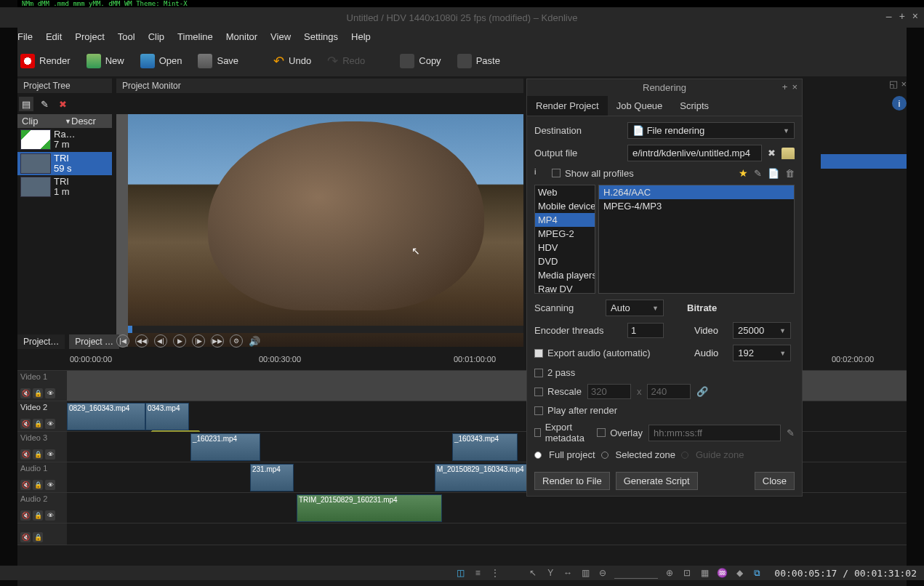 Image resolution: width=924 pixels, height=586 pixels. What do you see at coordinates (225, 447) in the screenshot?
I see `timeline-clip: _160231.mp4` at bounding box center [225, 447].